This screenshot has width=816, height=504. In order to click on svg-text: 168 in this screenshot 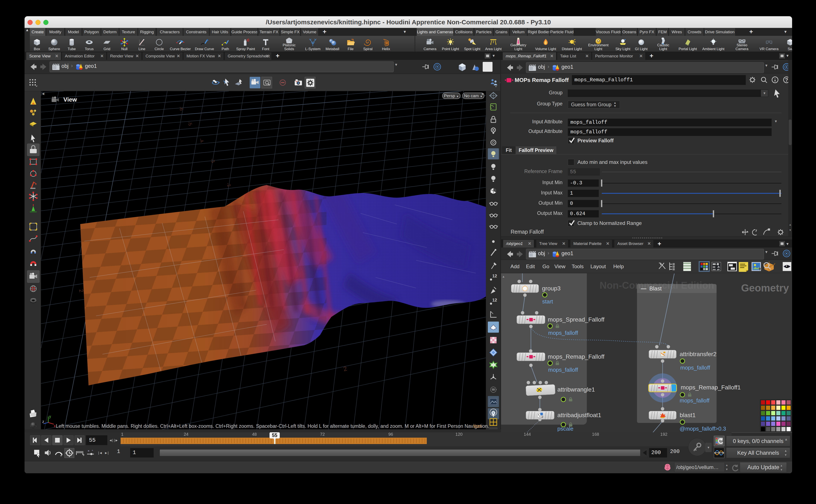, I will do `click(595, 434)`.